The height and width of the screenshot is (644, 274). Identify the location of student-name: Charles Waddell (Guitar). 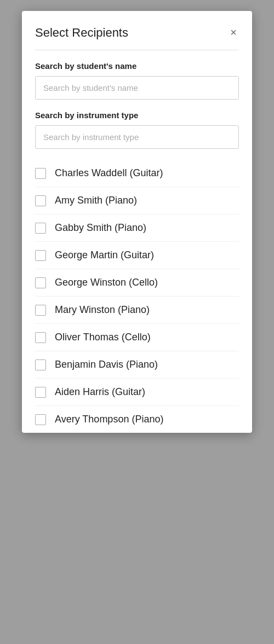
(109, 173).